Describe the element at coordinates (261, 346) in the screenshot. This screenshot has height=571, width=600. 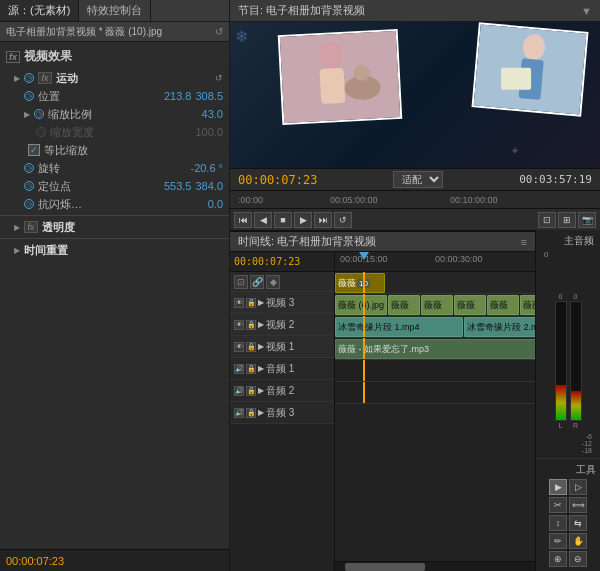
I see `video1-expand: ▶` at that location.